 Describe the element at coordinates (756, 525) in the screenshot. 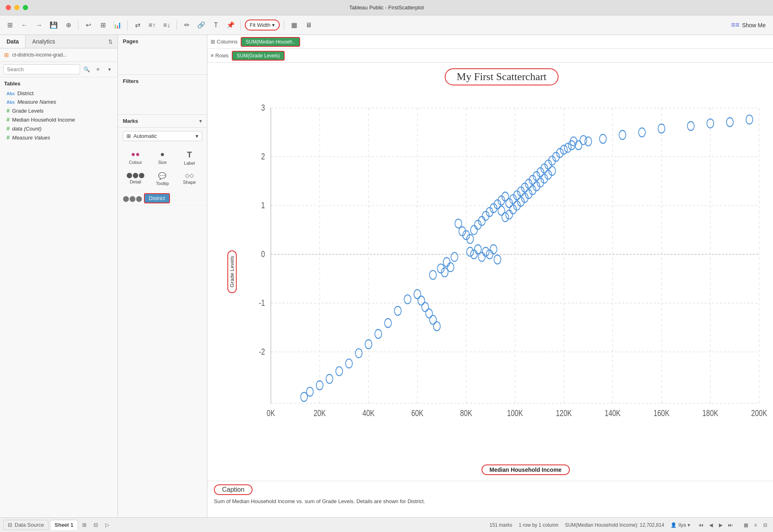

I see `list-view-small-icon: ≡` at that location.